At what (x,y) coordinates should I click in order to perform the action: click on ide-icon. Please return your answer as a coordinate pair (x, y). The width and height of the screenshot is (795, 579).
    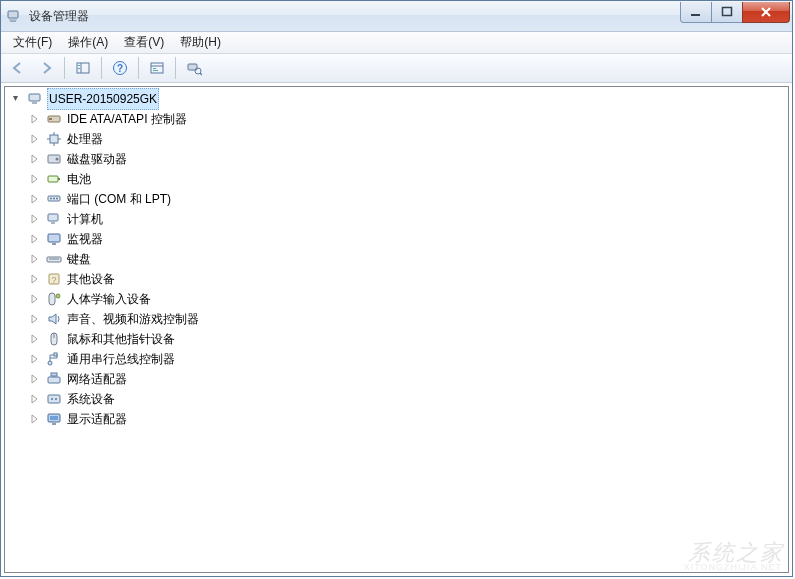
    Looking at the image, I should click on (54, 119).